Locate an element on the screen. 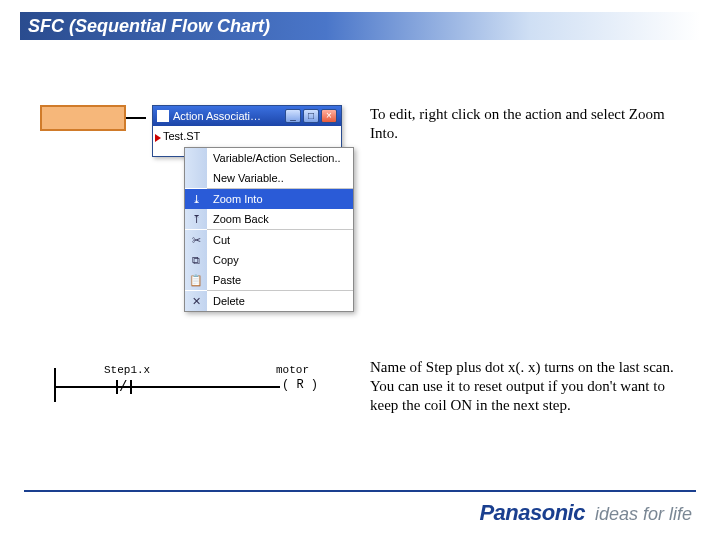 Image resolution: width=720 pixels, height=540 pixels. menu-label: Delete is located at coordinates (280, 301).